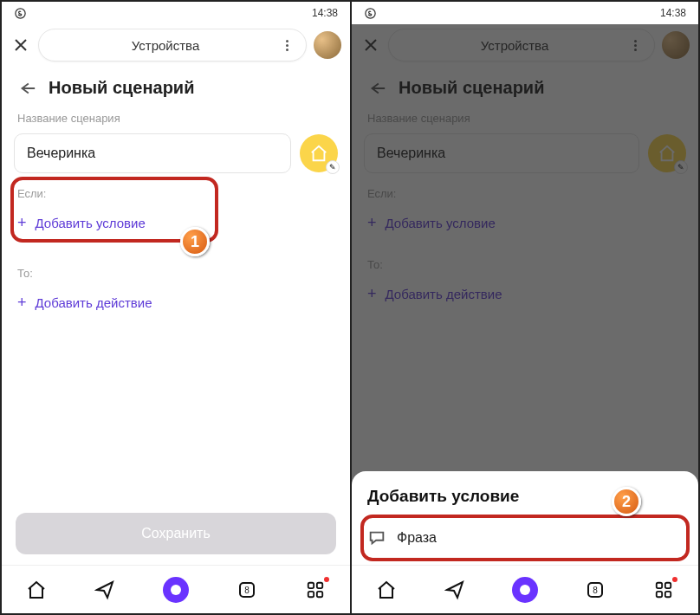  Describe the element at coordinates (287, 45) in the screenshot. I see `more-icon` at that location.